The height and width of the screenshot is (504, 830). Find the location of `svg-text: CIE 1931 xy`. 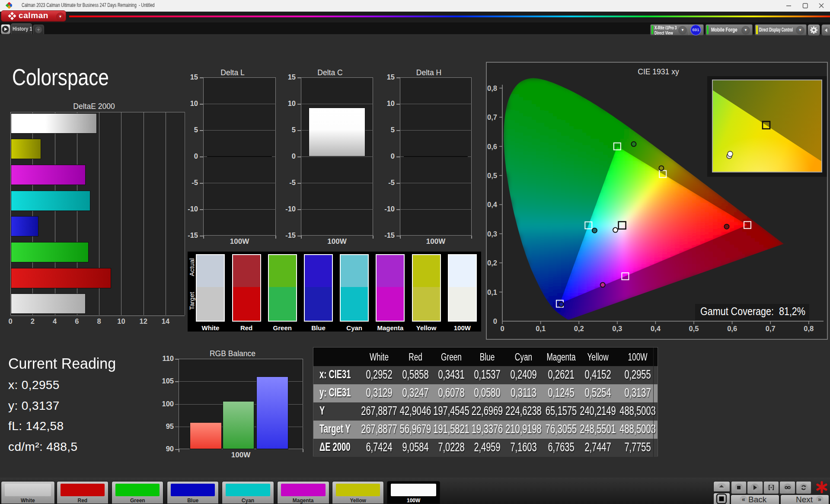

svg-text: CIE 1931 xy is located at coordinates (658, 72).